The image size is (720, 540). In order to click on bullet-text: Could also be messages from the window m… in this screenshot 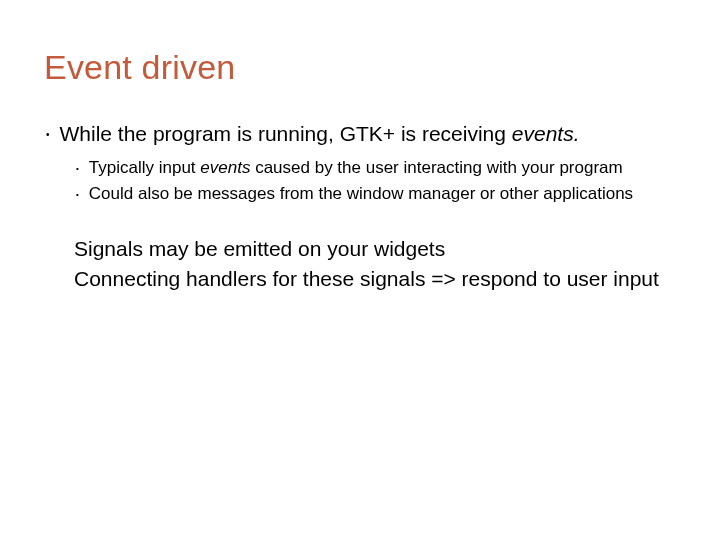, I will do `click(382, 194)`.